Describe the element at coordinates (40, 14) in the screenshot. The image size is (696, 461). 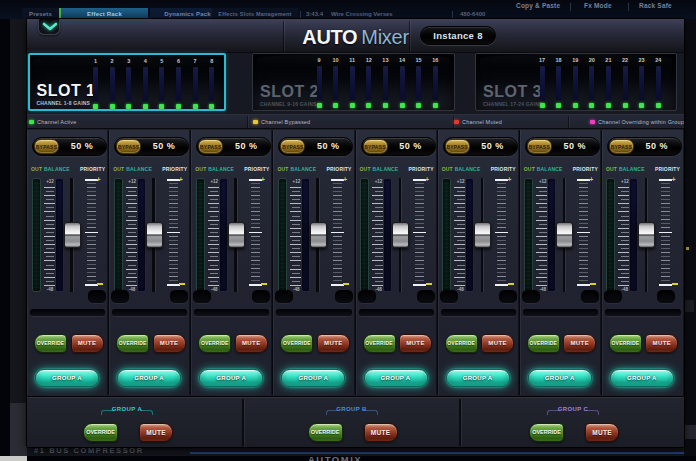
I see `bg-tab-presets: Presets` at that location.